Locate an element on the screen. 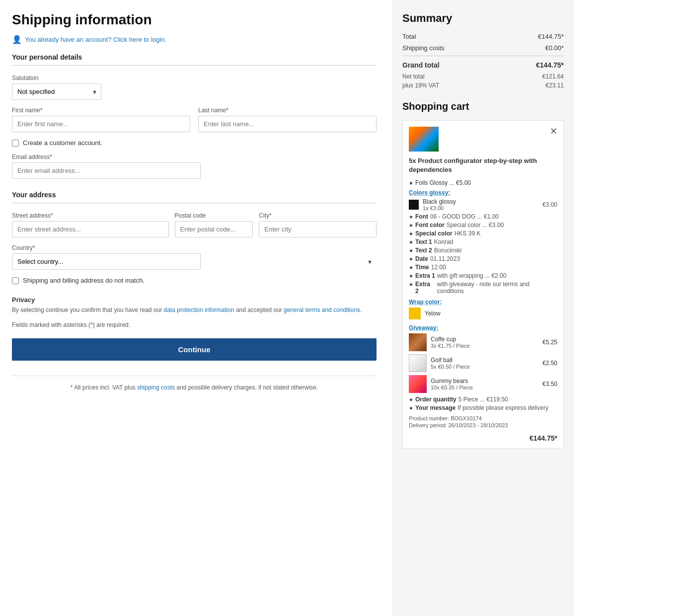 Image resolution: width=683 pixels, height=616 pixels. salutation-select: Not specified Mr. Ms. Dr. is located at coordinates (57, 91).